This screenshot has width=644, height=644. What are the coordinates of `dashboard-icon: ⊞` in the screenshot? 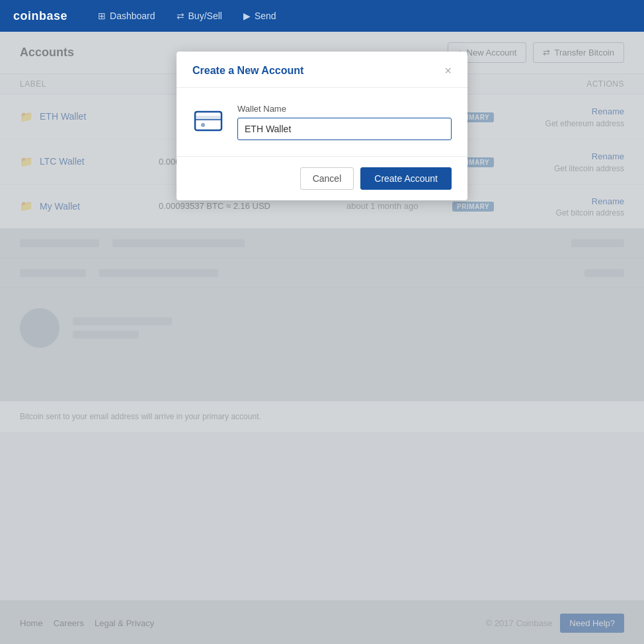 It's located at (102, 16).